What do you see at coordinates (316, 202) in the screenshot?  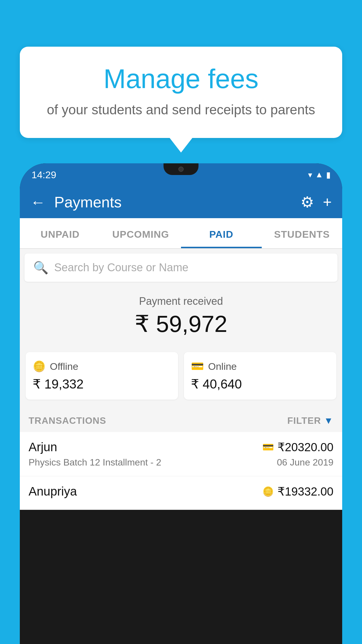 I see `app-bar-actions: ⚙ +` at bounding box center [316, 202].